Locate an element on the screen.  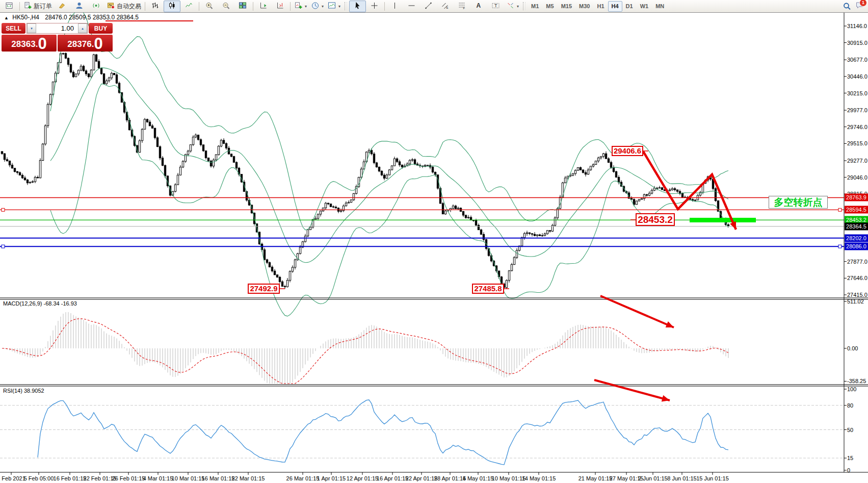
rsi-levels is located at coordinates (422, 431).